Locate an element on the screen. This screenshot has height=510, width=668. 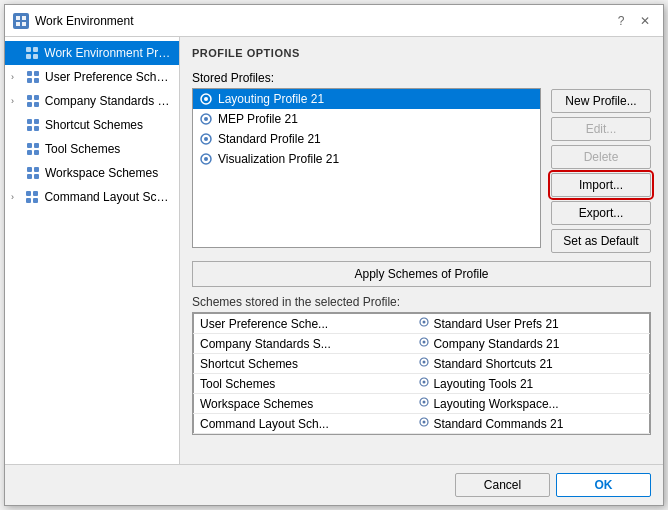
profile-list-item: Visualization Profile 21 is located at coordinates (366, 159).